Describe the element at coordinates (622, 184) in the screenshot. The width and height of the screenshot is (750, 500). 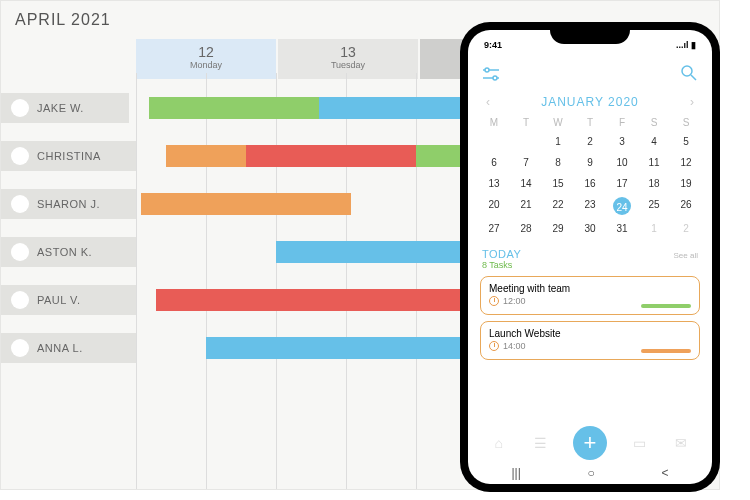
I see `calendar-day: 17` at that location.